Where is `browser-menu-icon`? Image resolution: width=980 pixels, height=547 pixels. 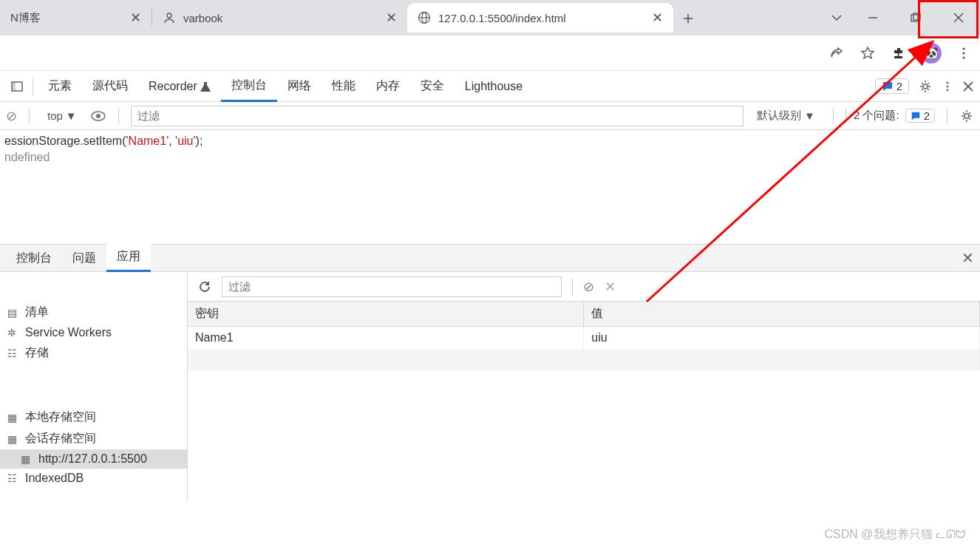
browser-menu-icon is located at coordinates (964, 53).